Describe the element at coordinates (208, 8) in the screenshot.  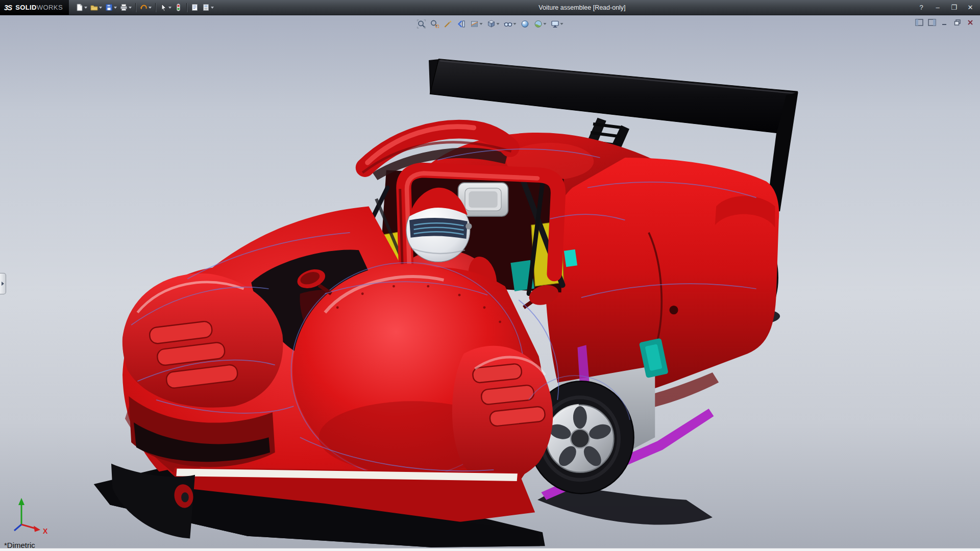
I see `options-button` at that location.